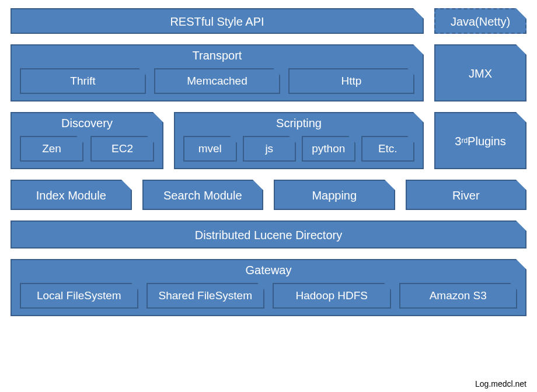  Describe the element at coordinates (268, 288) in the screenshot. I see `row-gateway: Gateway Local FileSystem Shared FileSyst…` at that location.